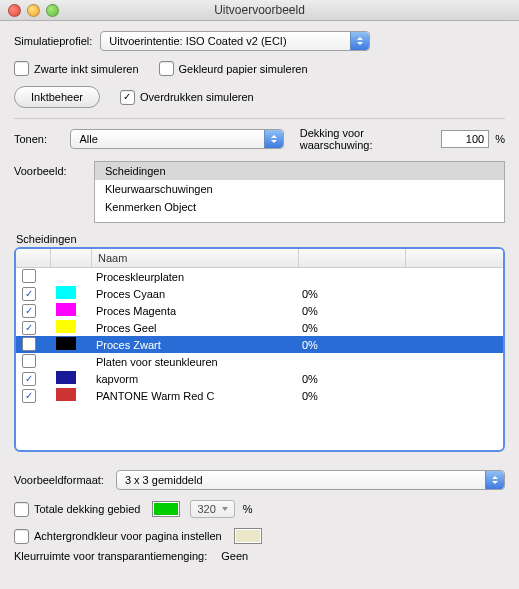 Image resolution: width=519 pixels, height=589 pixels. What do you see at coordinates (248, 536) in the screenshot?
I see `page-bg-color-well` at bounding box center [248, 536].